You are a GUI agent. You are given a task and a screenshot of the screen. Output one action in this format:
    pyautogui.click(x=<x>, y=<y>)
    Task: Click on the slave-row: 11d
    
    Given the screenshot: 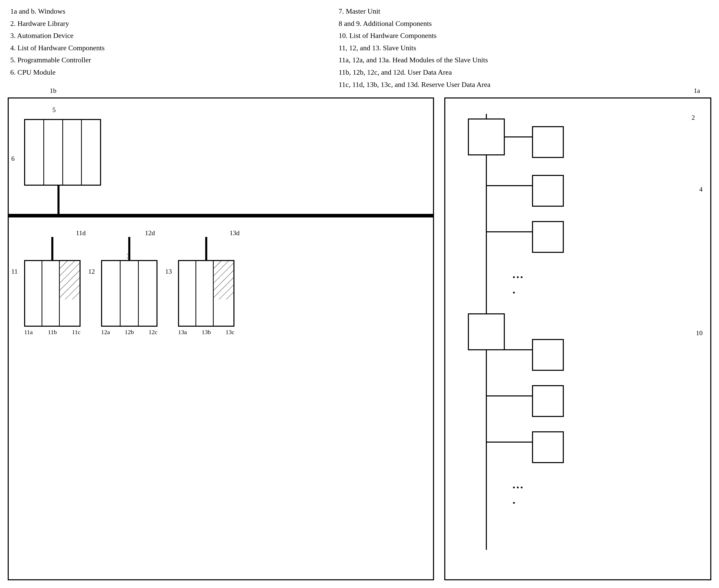 What is the action you would take?
    pyautogui.click(x=221, y=287)
    